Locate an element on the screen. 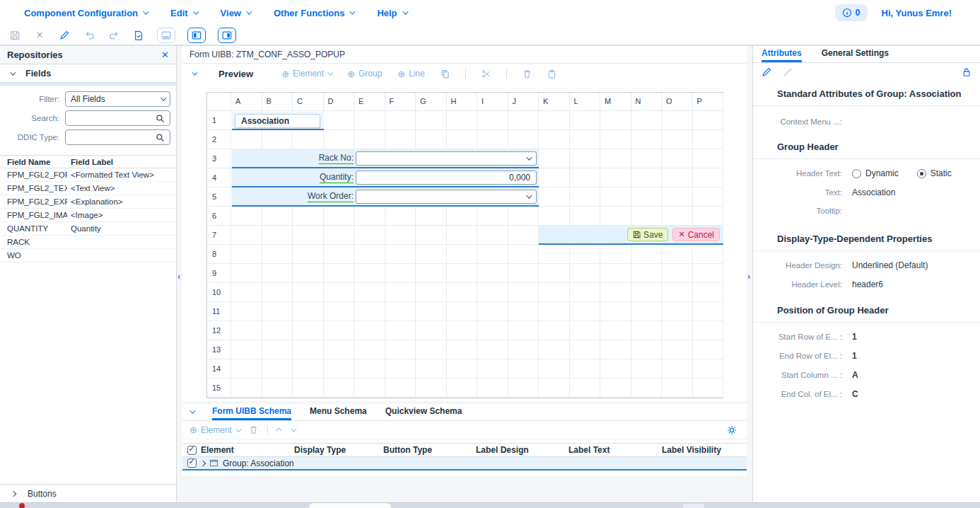  close-icon: ✕ is located at coordinates (40, 35).